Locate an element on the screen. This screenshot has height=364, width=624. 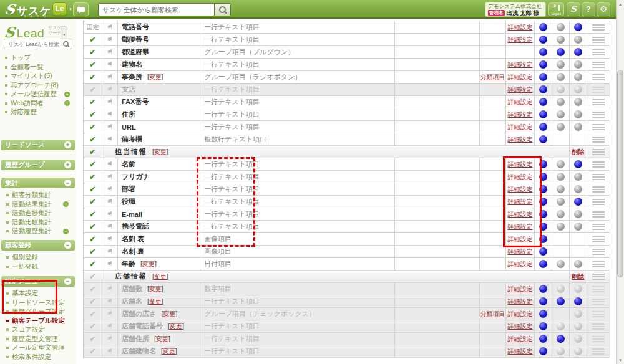
sidebar-item: 活動結果集計+ is located at coordinates (38, 204).